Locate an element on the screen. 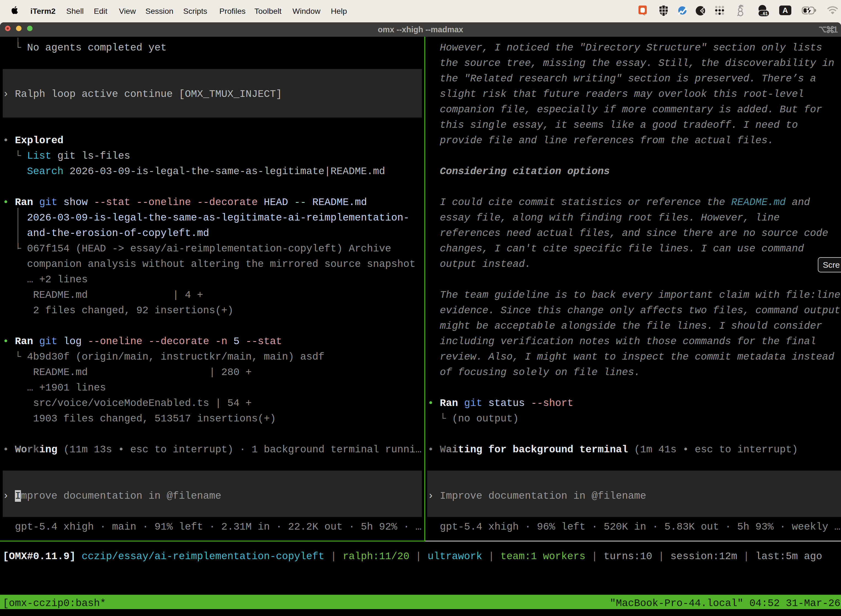  svg-text: A is located at coordinates (785, 10).